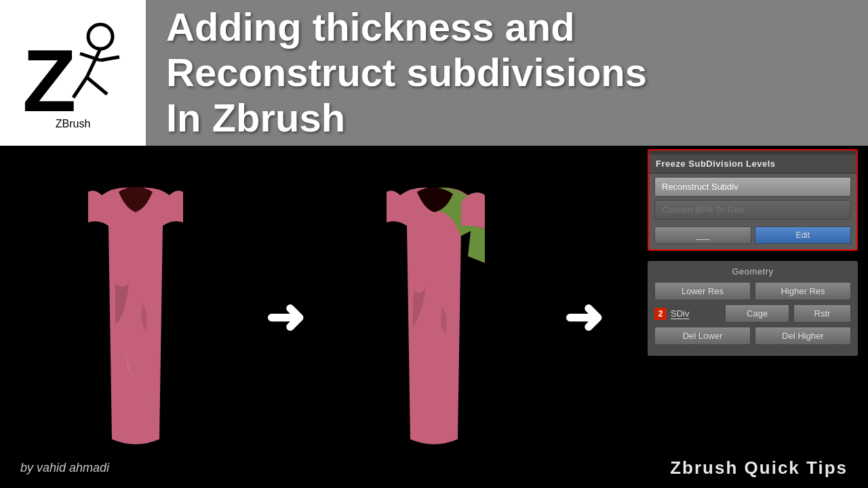  What do you see at coordinates (688, 314) in the screenshot?
I see `sdiv-area: 2 SDiv` at bounding box center [688, 314].